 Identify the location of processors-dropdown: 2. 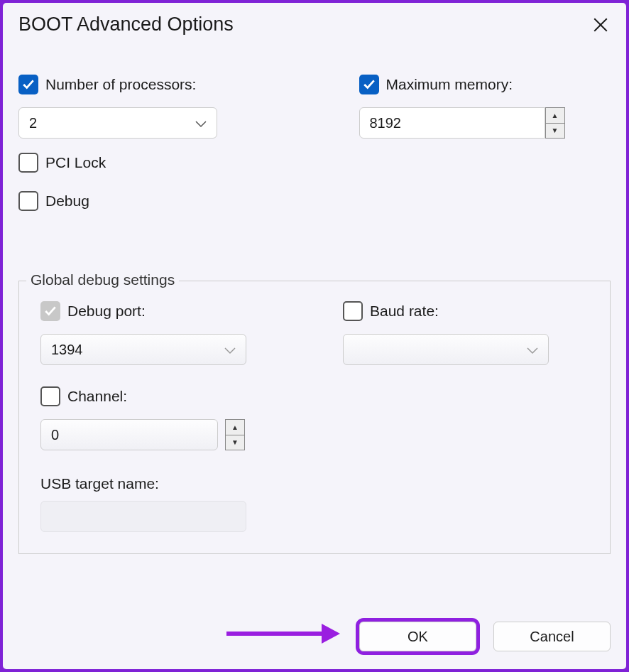
(118, 123).